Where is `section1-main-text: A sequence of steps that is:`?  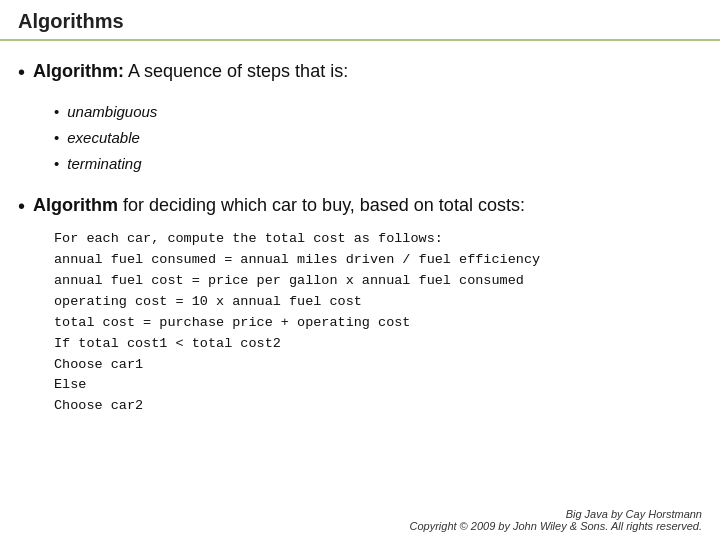
section1-main-text: A sequence of steps that is: is located at coordinates (236, 71).